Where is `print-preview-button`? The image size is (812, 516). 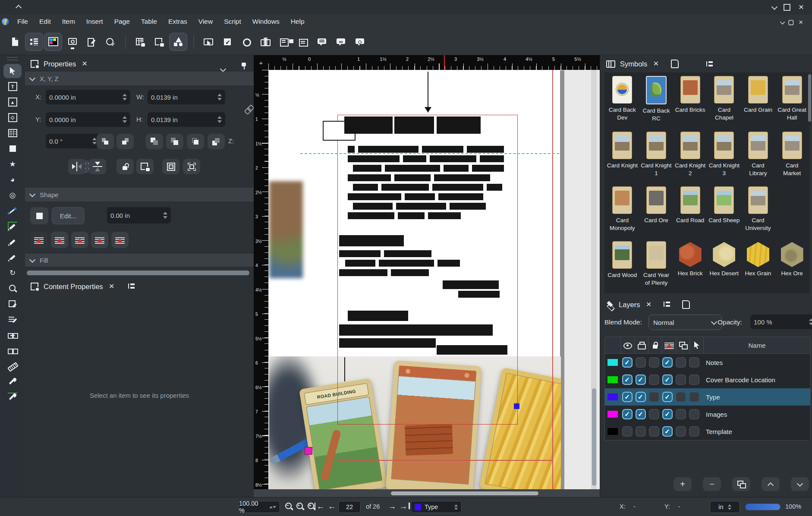
print-preview-button is located at coordinates (72, 42).